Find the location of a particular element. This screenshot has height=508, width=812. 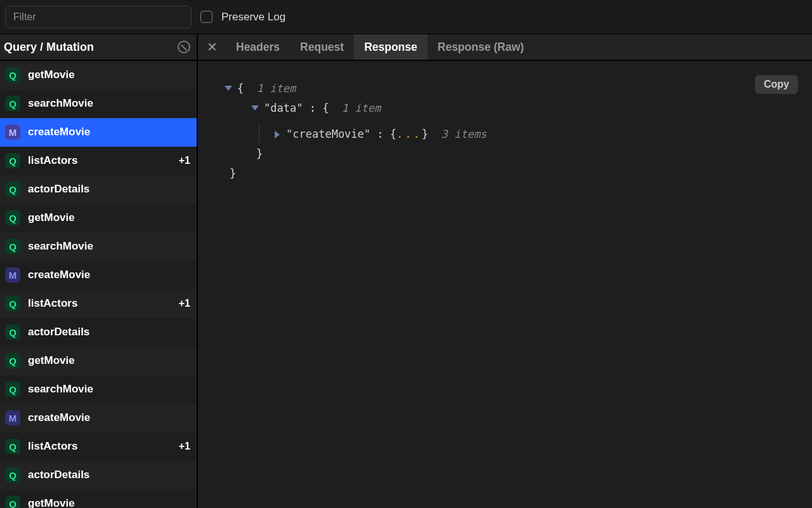

copy-button: Copy is located at coordinates (776, 84).